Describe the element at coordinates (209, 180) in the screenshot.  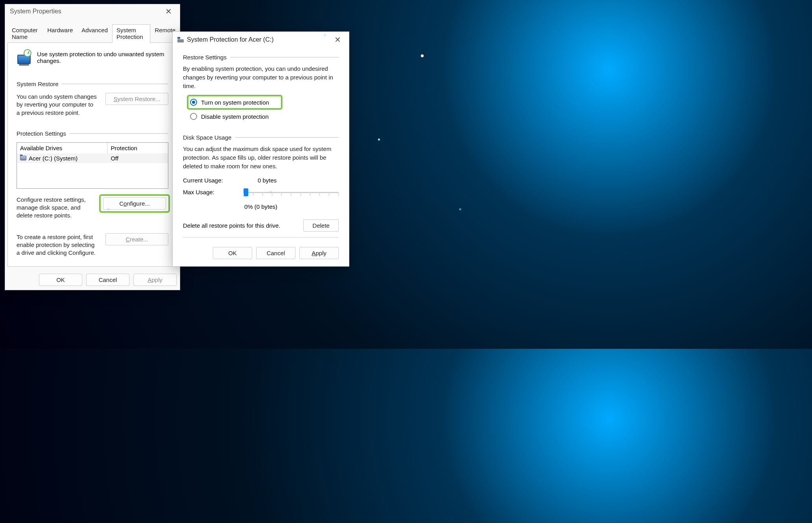
I see `current-usage-label: Current Usage:` at that location.